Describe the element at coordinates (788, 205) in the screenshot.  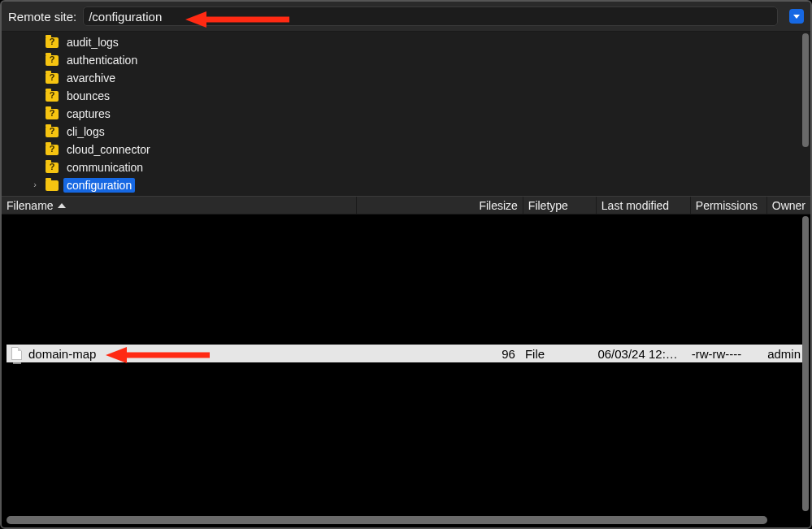
I see `column-header-owner: Owner` at that location.